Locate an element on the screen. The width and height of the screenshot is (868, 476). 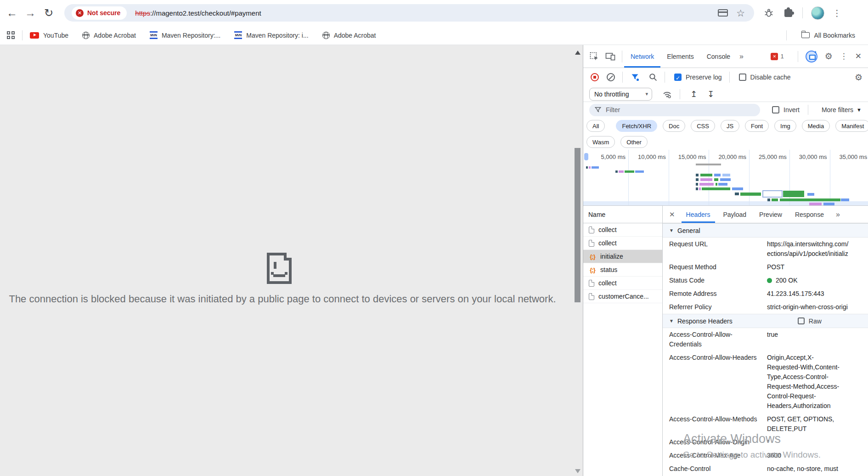
invert-toggle: Invert is located at coordinates (786, 110).